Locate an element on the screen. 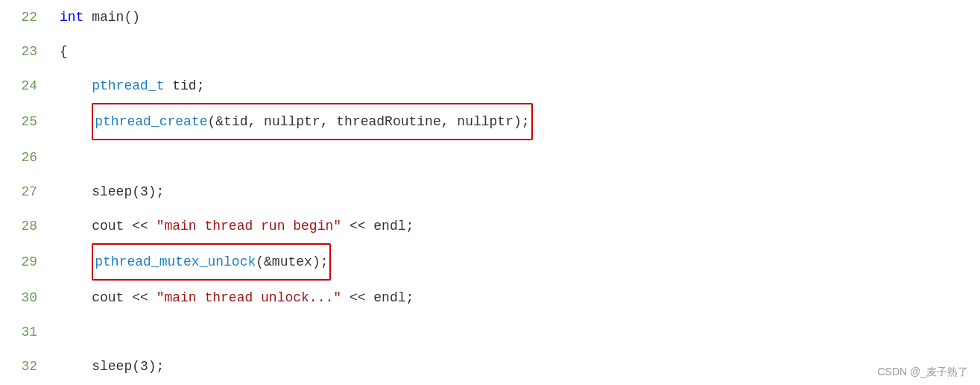  highlighted-line-25: pthread_create(&tid, nullptr, threadRout… is located at coordinates (312, 122).